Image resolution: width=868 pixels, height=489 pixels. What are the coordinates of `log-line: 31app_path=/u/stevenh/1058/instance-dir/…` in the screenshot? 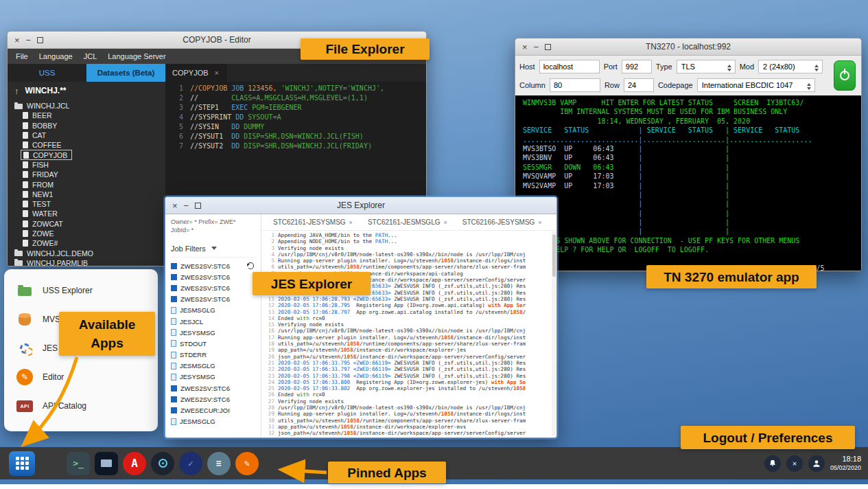 It's located at (408, 427).